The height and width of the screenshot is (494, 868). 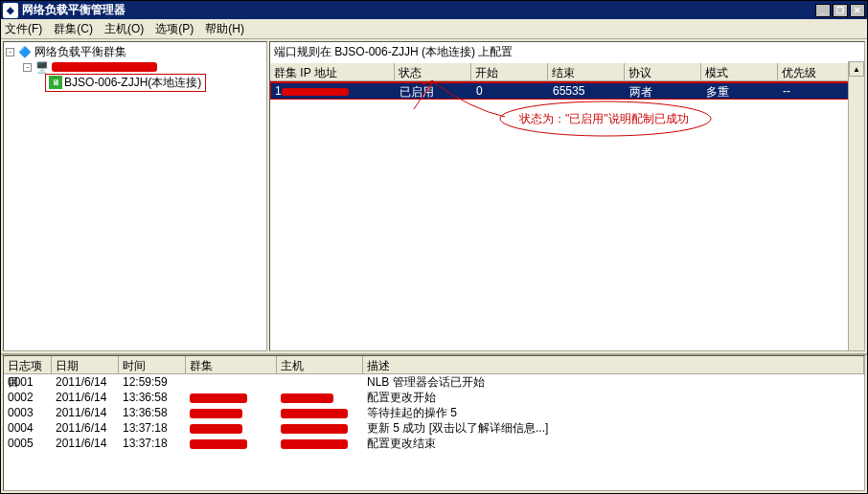 What do you see at coordinates (511, 91) in the screenshot?
I see `cell-start: 0` at bounding box center [511, 91].